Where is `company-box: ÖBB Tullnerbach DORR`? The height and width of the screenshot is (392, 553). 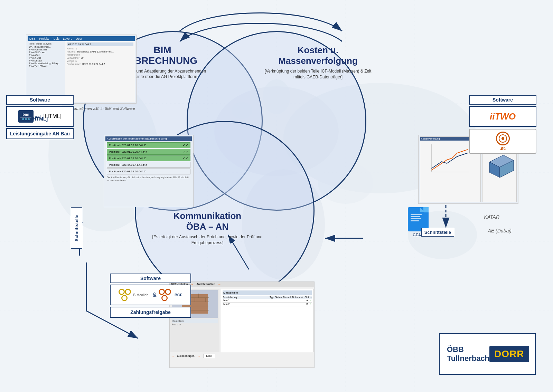 company-box: ÖBB Tullnerbach DORR is located at coordinates (487, 354).